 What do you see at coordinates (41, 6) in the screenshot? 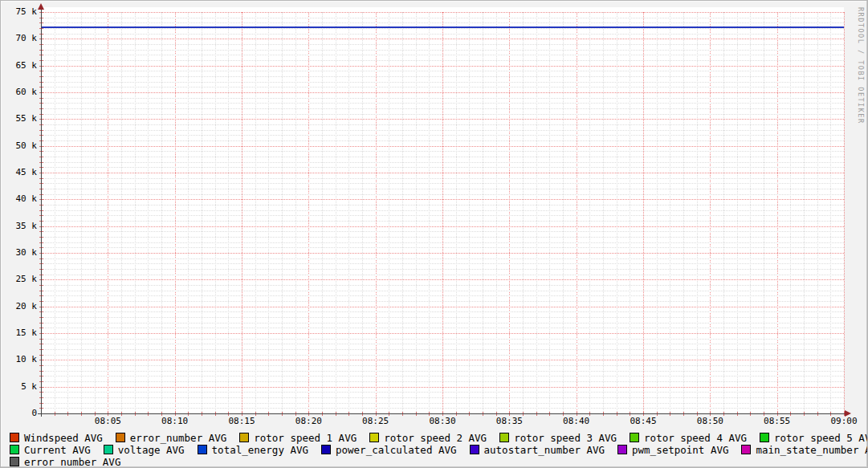
I see `y-axis-arrow-icon` at bounding box center [41, 6].